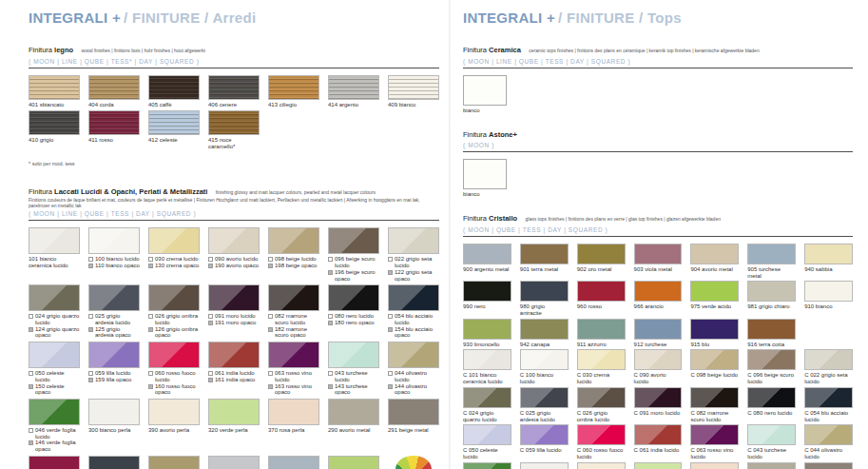  What do you see at coordinates (54, 105) in the screenshot?
I see `swatch-label: 401 sbiancato` at bounding box center [54, 105].